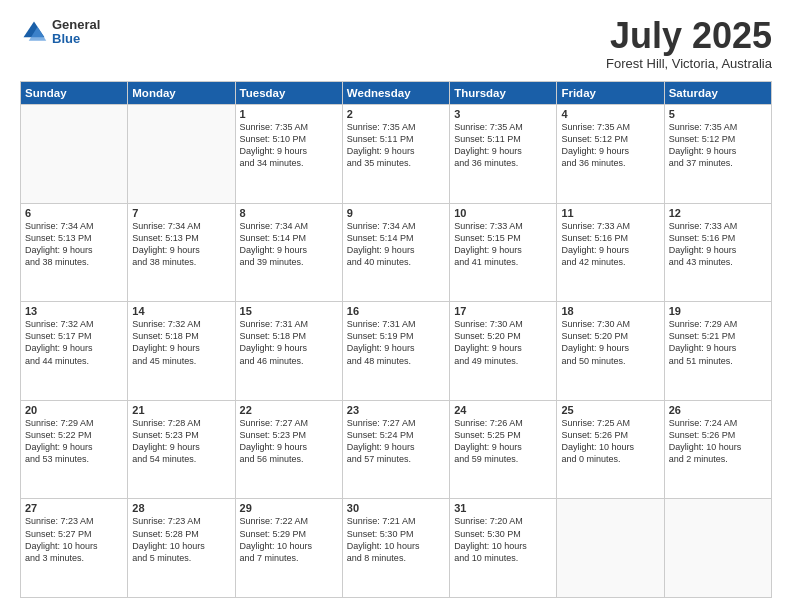 The image size is (792, 612). I want to click on day-number: 6, so click(74, 213).